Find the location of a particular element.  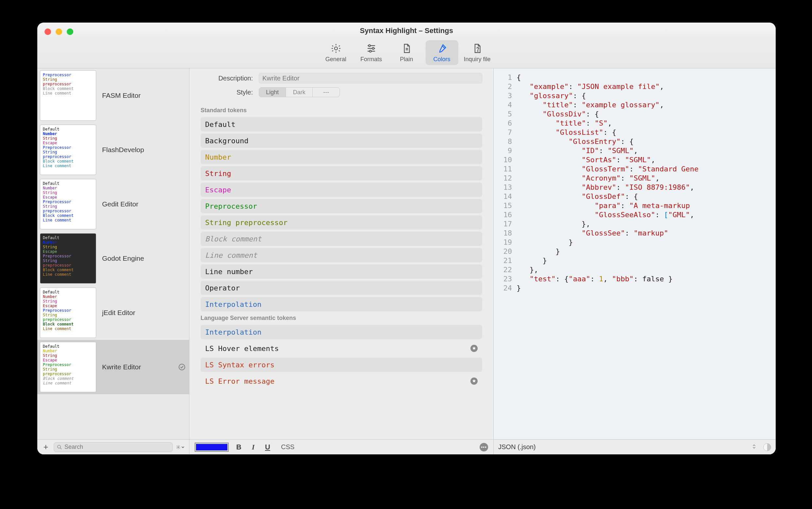

token-row: Line number is located at coordinates (341, 271).